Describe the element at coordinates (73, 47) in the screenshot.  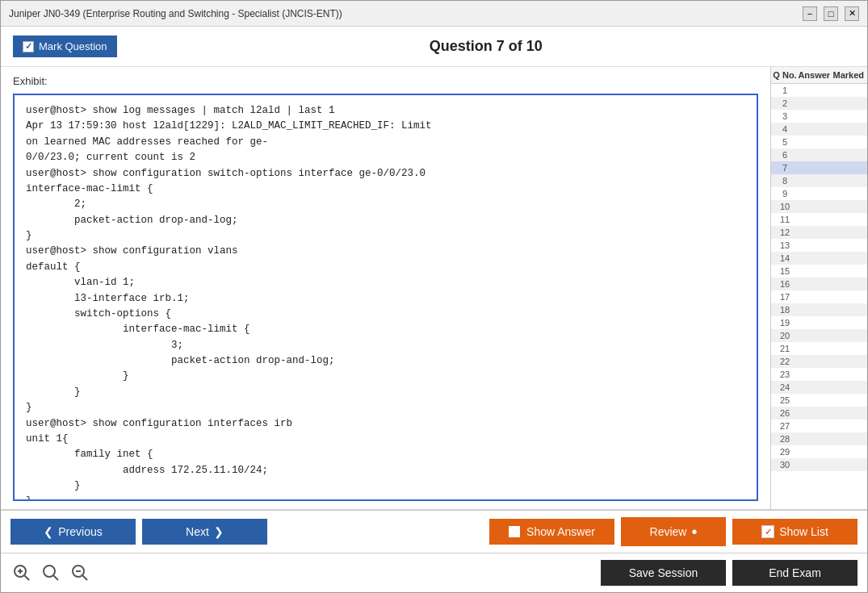
I see `mark-question-label: Mark Question` at that location.